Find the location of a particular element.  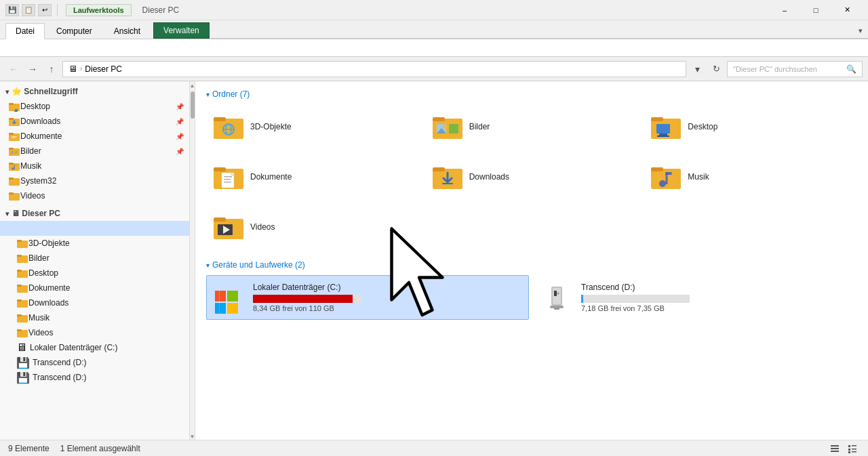

sidebar-item-dokumente-pc: Dokumente is located at coordinates (95, 288).